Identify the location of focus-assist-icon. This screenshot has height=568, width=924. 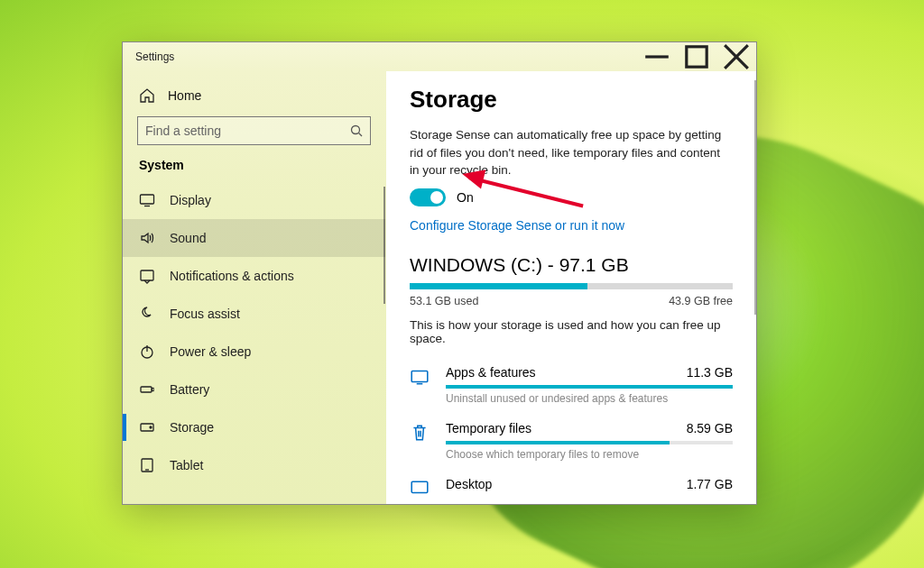
(147, 314).